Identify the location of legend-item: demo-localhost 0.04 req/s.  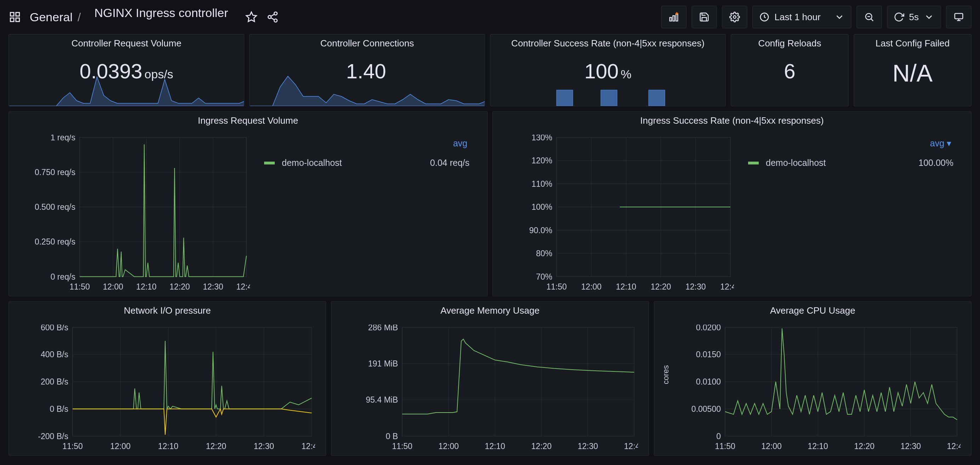
(367, 163).